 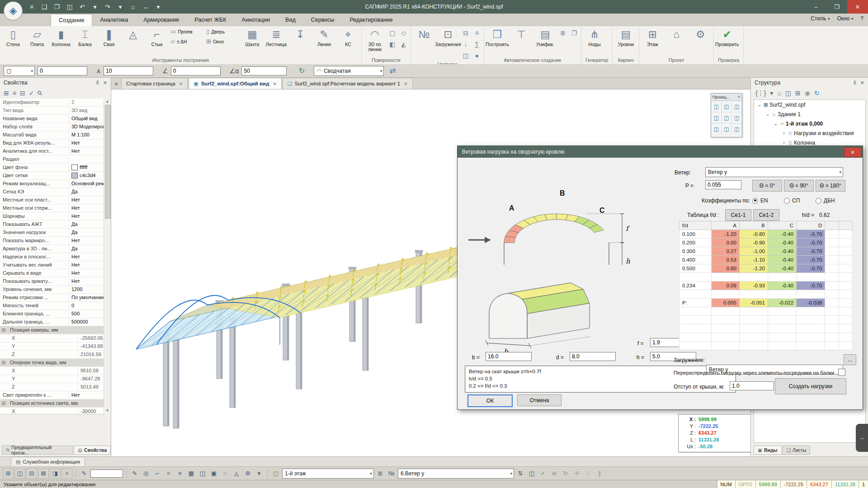 What do you see at coordinates (466, 56) in the screenshot?
I see `pressure-load-icon: ◫` at bounding box center [466, 56].